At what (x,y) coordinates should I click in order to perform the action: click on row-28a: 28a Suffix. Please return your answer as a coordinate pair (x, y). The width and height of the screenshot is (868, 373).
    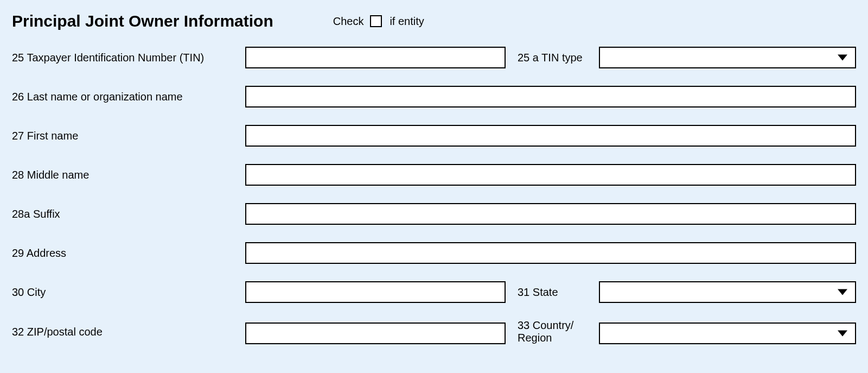
    Looking at the image, I should click on (434, 214).